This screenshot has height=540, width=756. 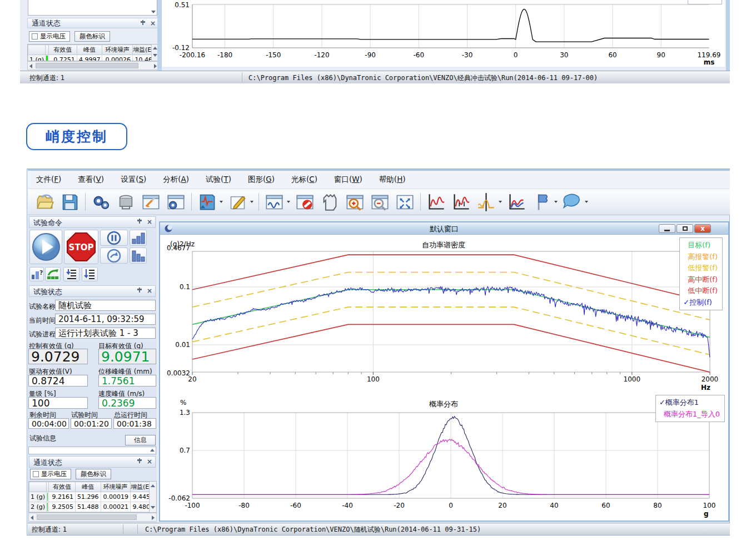 What do you see at coordinates (77, 137) in the screenshot?
I see `kurtosis-control-button: 峭度控制` at bounding box center [77, 137].